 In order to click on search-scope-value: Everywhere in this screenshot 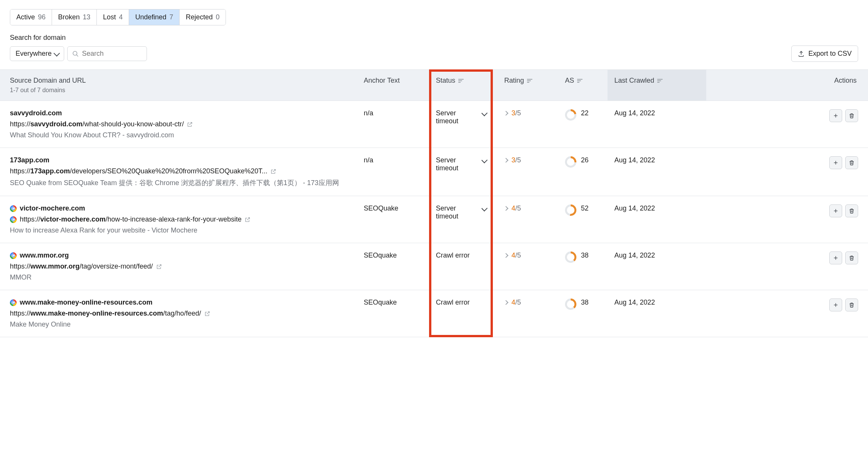, I will do `click(33, 54)`.